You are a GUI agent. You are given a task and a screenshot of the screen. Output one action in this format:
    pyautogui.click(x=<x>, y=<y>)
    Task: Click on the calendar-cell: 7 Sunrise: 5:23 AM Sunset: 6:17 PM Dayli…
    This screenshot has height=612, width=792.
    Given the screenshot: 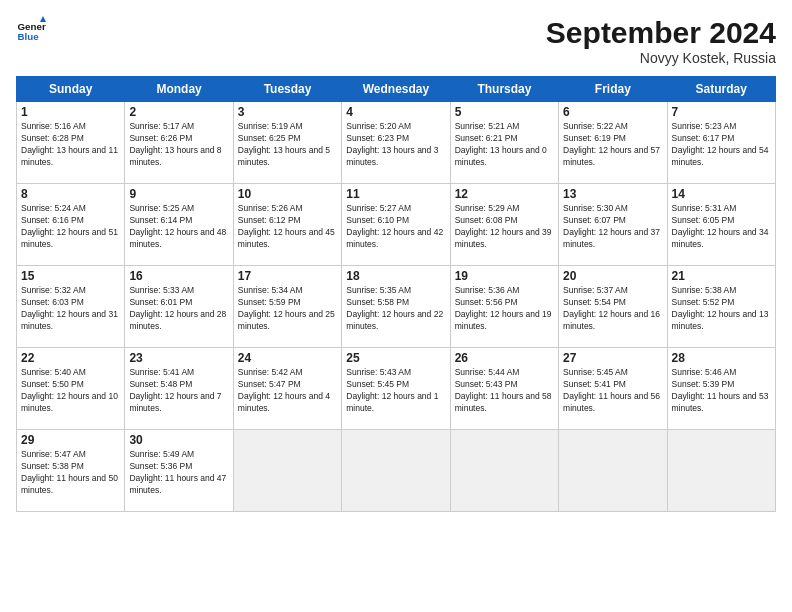 What is the action you would take?
    pyautogui.click(x=721, y=143)
    